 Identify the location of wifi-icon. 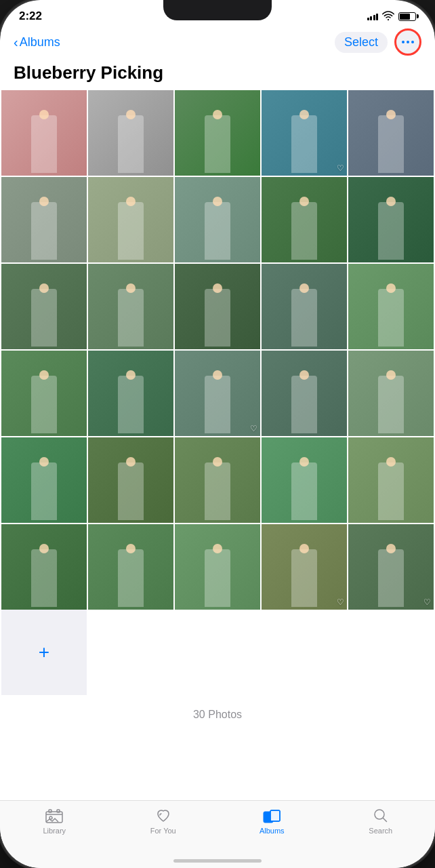
(388, 16).